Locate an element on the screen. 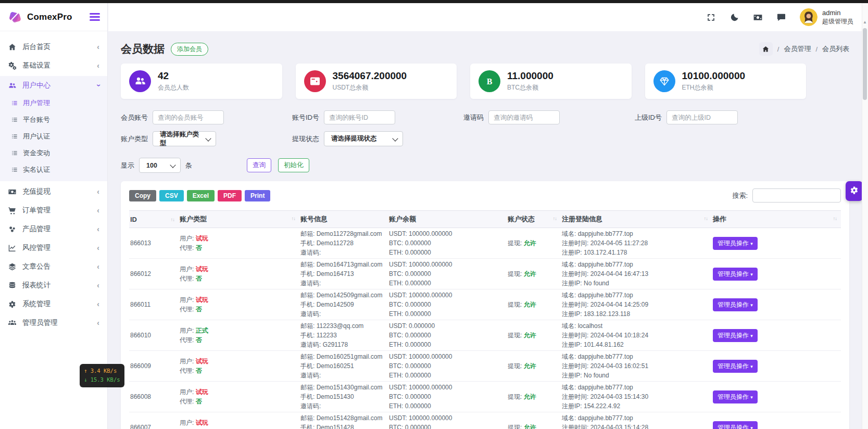 The width and height of the screenshot is (868, 429). search-input is located at coordinates (797, 196).